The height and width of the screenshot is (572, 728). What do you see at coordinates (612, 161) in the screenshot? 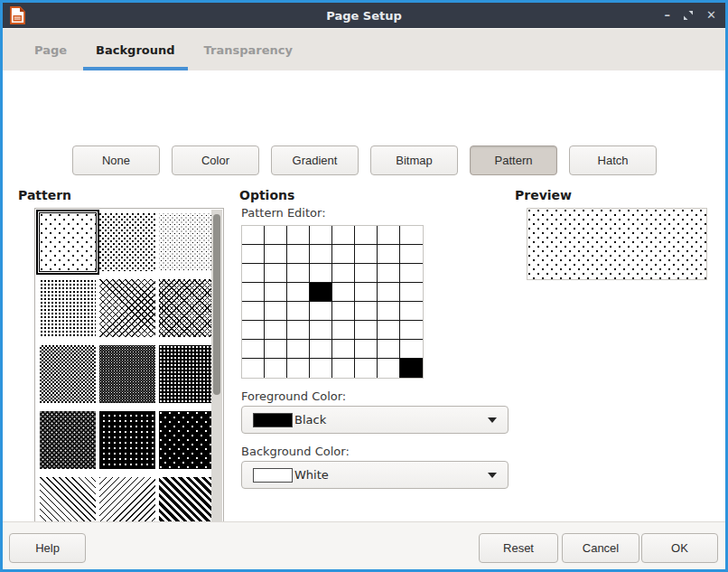
I see `fill-type-hatch-button: Hatch` at bounding box center [612, 161].